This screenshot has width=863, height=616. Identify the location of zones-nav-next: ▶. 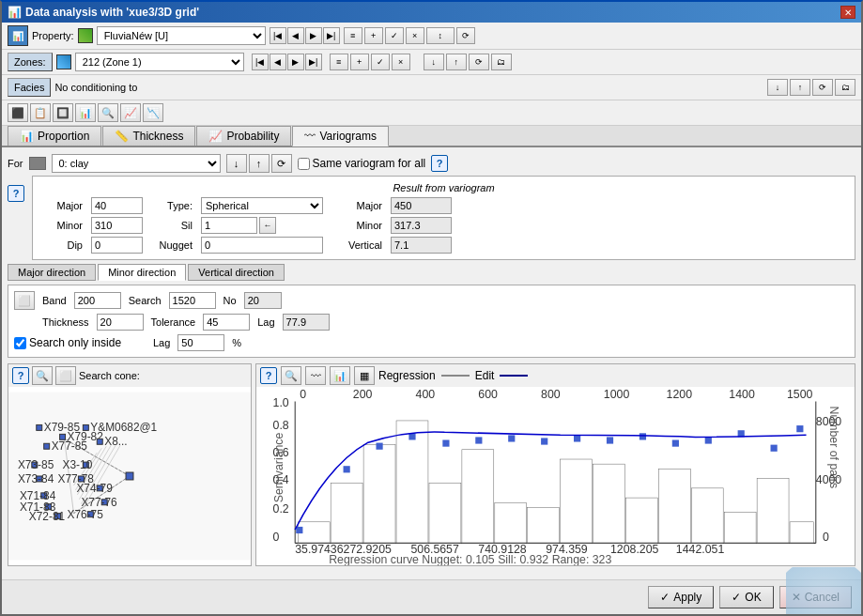
(296, 62).